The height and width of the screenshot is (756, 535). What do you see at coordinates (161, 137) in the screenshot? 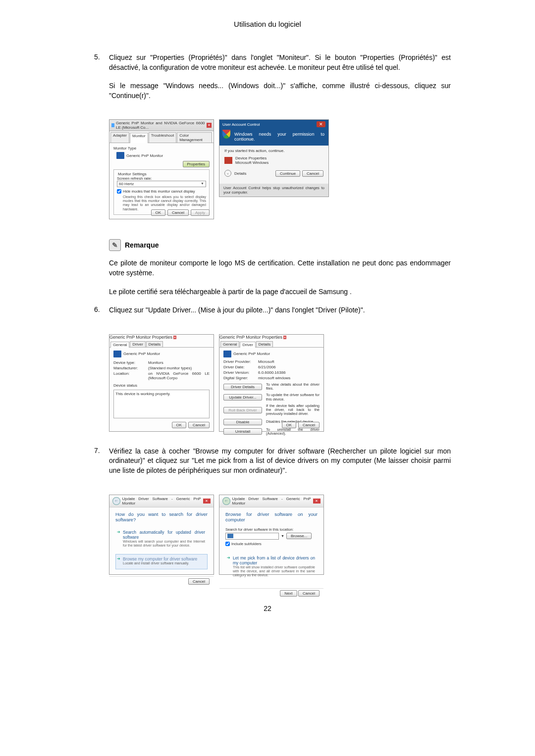
I see `tab-strip: Adapter Monitor Troubleshoot Color Manag…` at bounding box center [161, 137].